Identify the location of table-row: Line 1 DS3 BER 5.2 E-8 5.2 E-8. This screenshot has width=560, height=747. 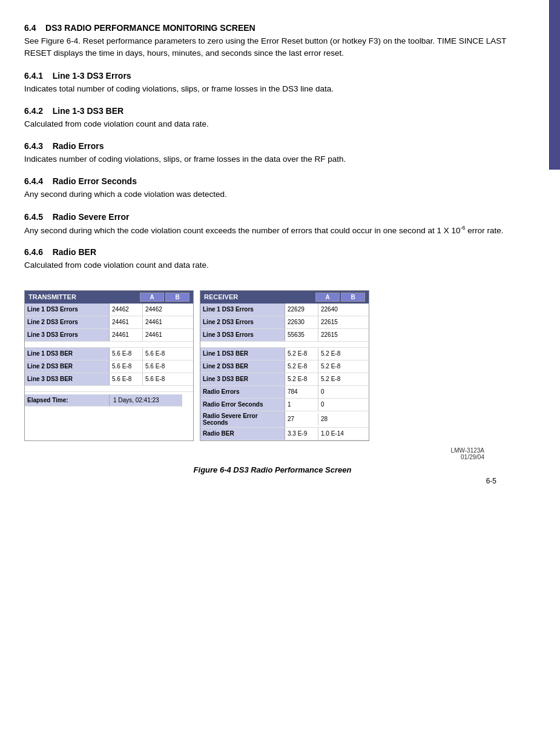
(285, 354).